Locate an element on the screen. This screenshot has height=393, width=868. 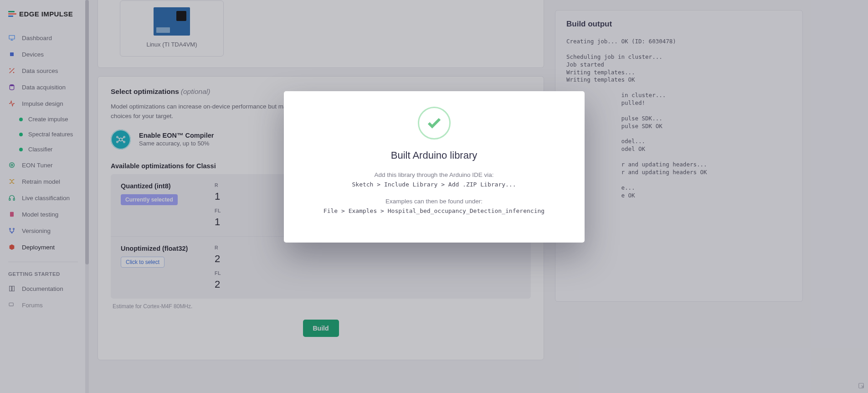
modal-title: Built Arduino library is located at coordinates (434, 155).